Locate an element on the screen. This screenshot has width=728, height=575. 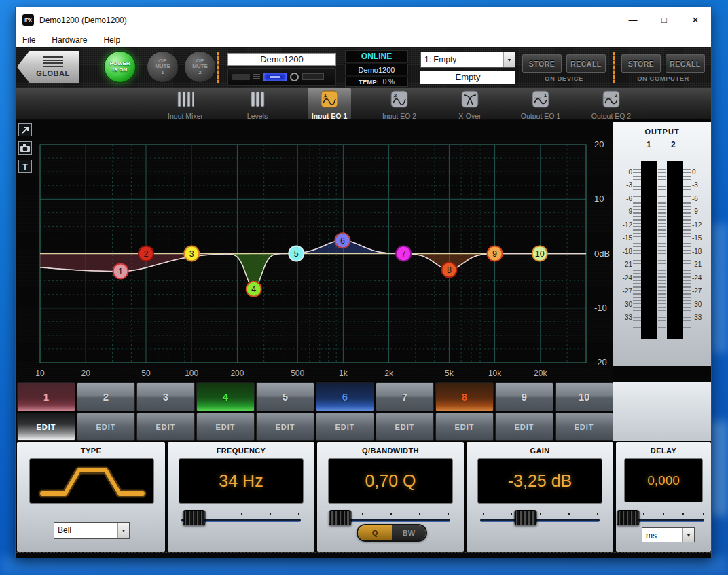
edit-button-8: EDIT is located at coordinates (465, 426).